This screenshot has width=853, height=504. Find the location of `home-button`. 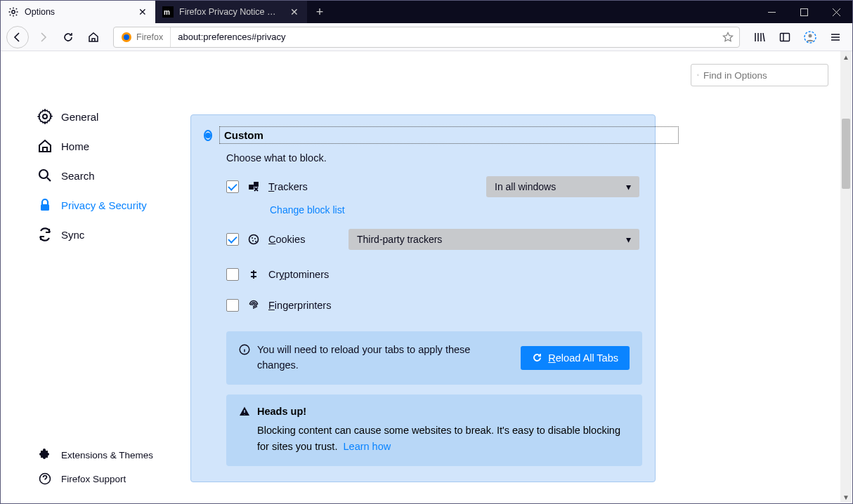

home-button is located at coordinates (93, 37).